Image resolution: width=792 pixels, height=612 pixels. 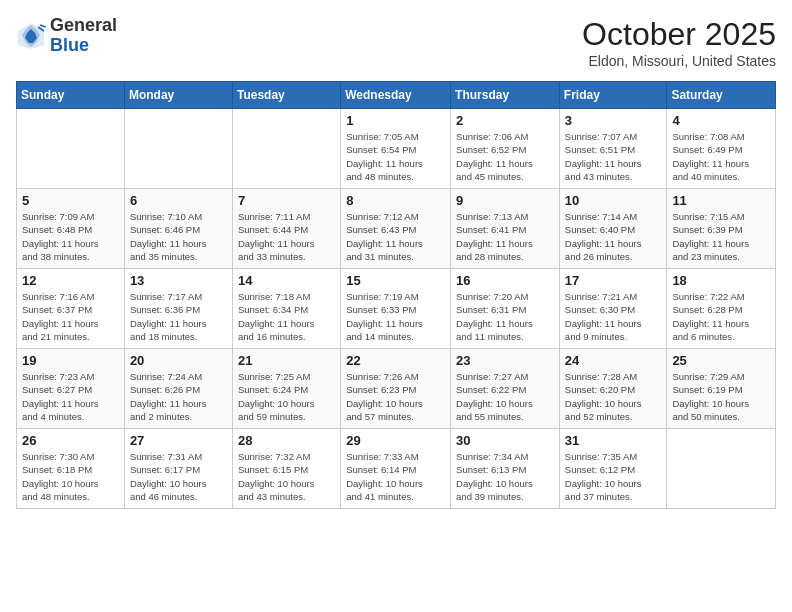 I want to click on day-info: Sunrise: 7:06 AM Sunset: 6:52 PM Dayligh…, so click(x=505, y=156).